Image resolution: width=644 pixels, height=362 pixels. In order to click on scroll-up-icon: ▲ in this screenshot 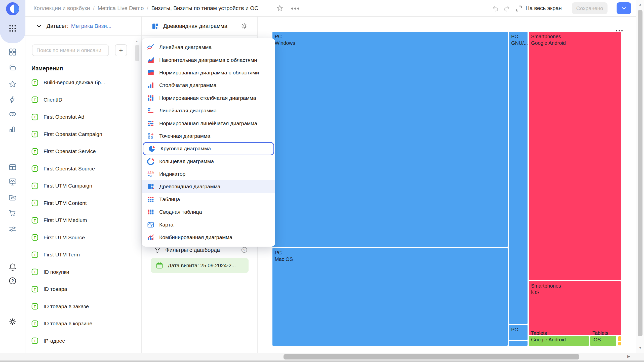, I will do `click(640, 5)`.